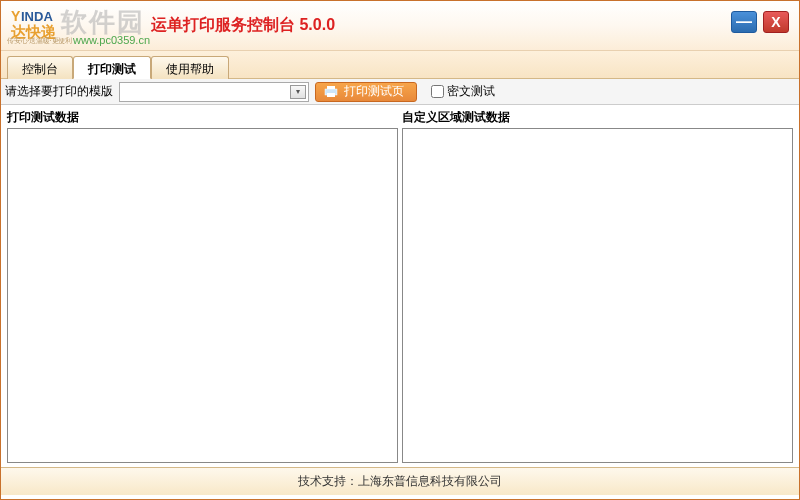 This screenshot has height=500, width=800. Describe the element at coordinates (16, 16) in the screenshot. I see `svg-text: Y` at that location.